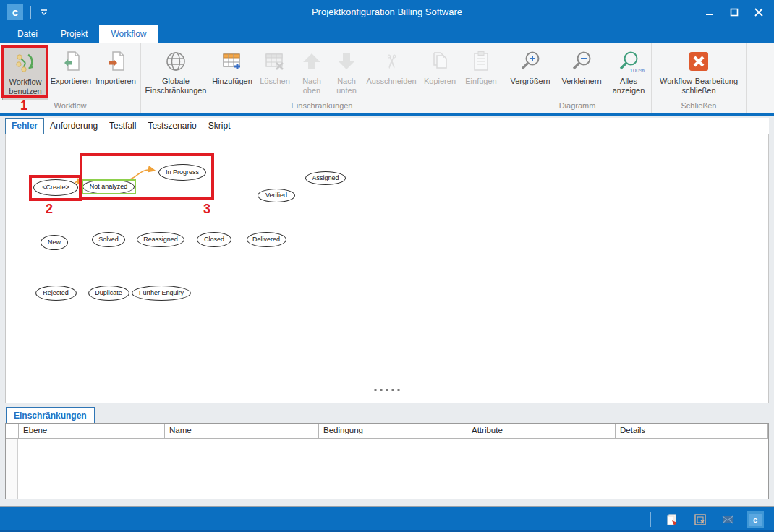 The image size is (774, 532). Describe the element at coordinates (346, 61) in the screenshot. I see `arrow-down-icon` at that location.